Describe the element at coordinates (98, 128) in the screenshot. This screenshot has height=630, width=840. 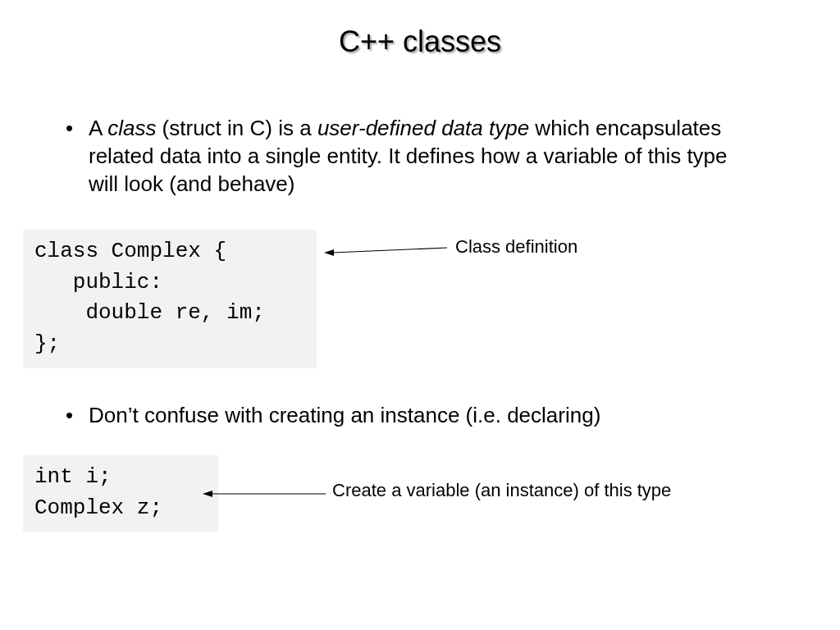
I see `bullet1-text-pre: A` at that location.